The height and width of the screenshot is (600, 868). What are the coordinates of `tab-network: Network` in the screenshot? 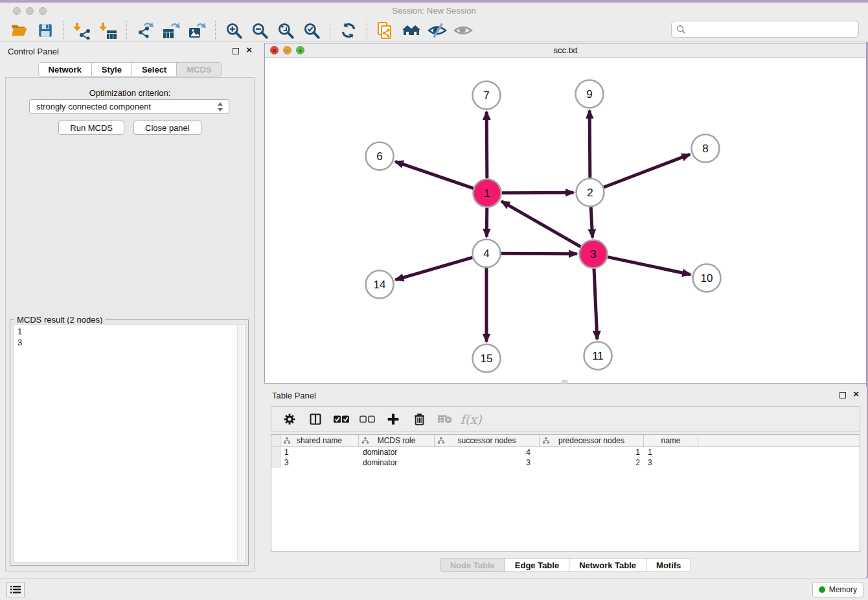 It's located at (65, 69).